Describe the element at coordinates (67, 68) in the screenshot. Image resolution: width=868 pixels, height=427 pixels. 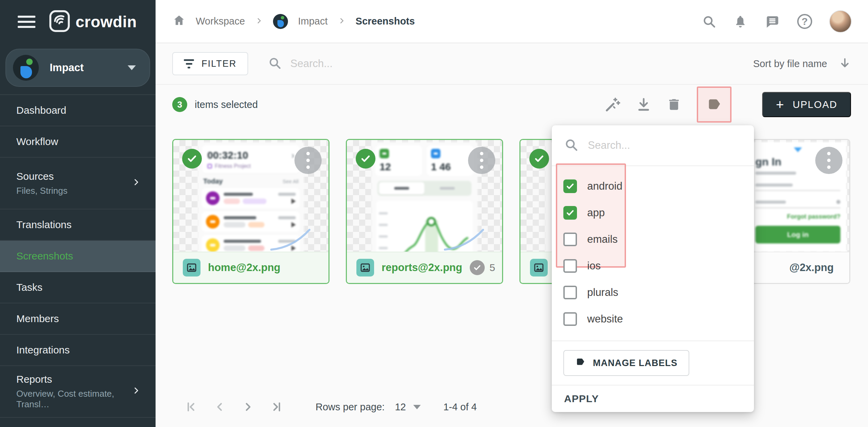
I see `project-name: Impact` at that location.